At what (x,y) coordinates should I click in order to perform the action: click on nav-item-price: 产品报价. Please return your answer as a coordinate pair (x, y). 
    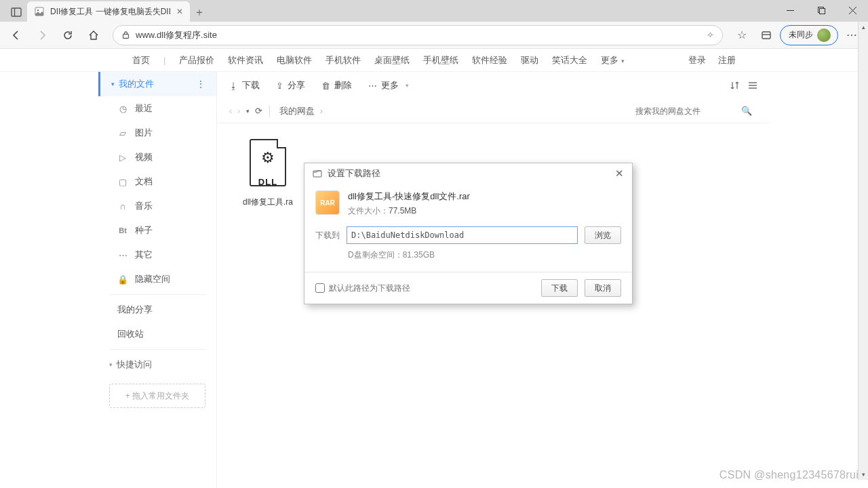
    Looking at the image, I should click on (197, 60).